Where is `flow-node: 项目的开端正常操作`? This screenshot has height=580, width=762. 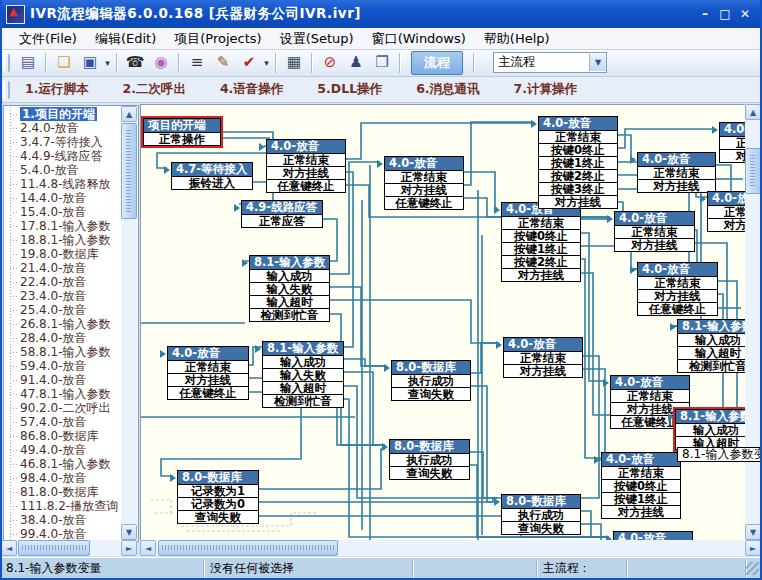
flow-node: 项目的开端正常操作 is located at coordinates (182, 132).